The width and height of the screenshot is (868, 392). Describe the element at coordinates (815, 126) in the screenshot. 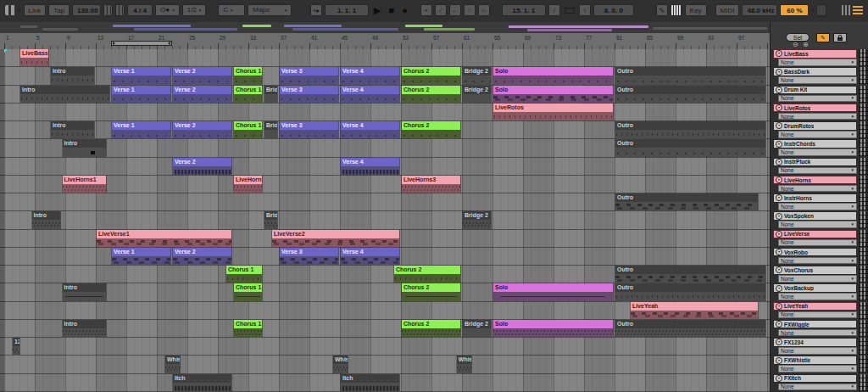

I see `track-name-row: ▾DrumRotos` at that location.